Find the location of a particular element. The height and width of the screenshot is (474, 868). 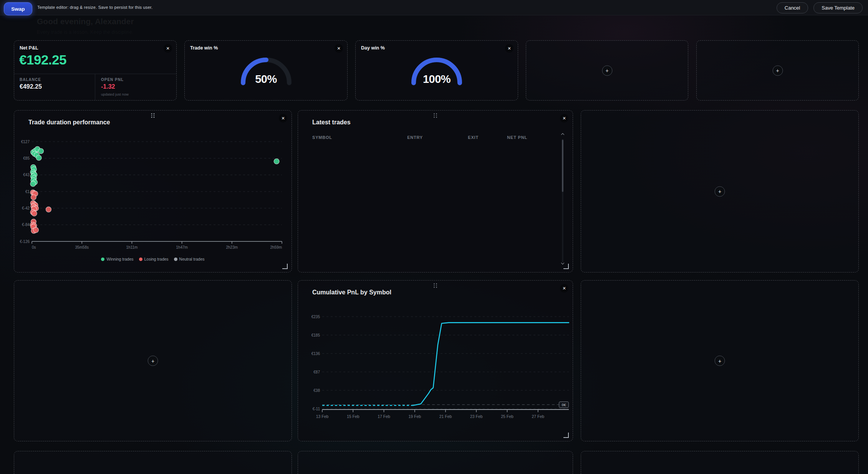

svg-text: 0s is located at coordinates (34, 247).